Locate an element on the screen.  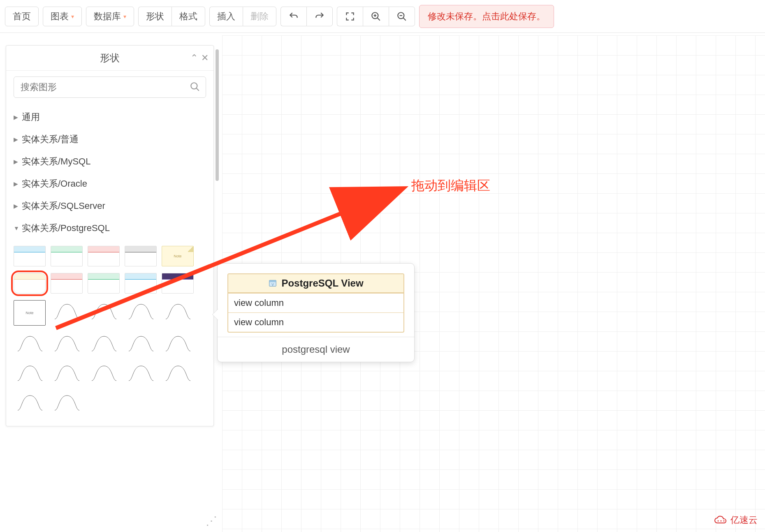
zoom-out-button is located at coordinates (402, 16).